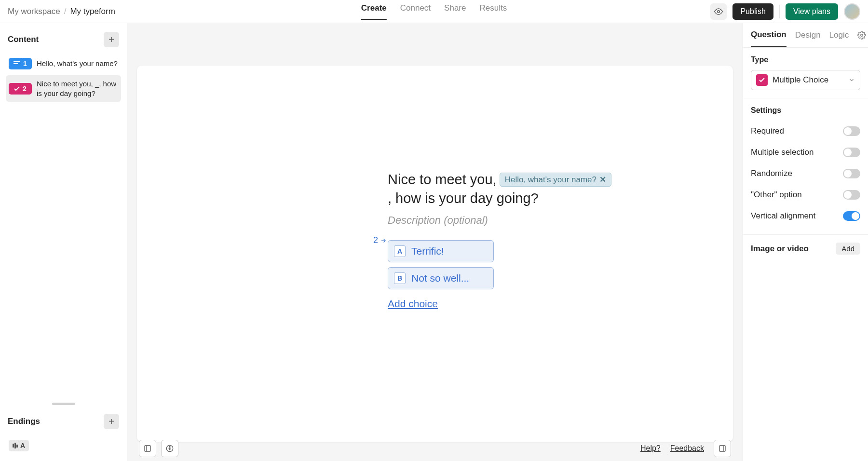 The width and height of the screenshot is (868, 461). What do you see at coordinates (779, 12) in the screenshot?
I see `divider` at bounding box center [779, 12].